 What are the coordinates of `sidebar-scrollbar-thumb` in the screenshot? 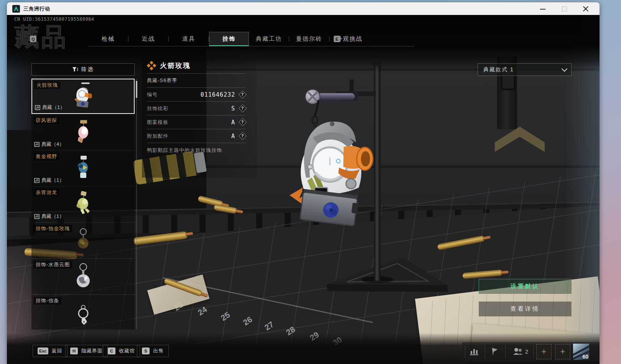 It's located at (137, 89).